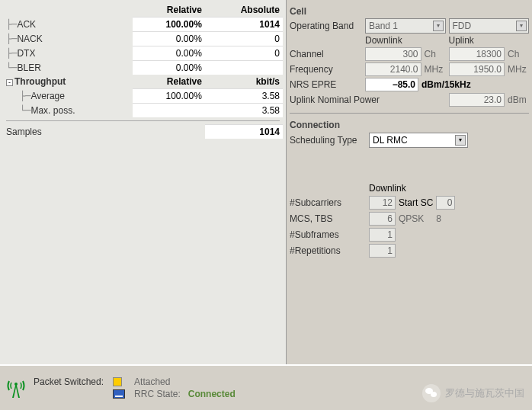  I want to click on nack-relative: 0.00%, so click(169, 40).